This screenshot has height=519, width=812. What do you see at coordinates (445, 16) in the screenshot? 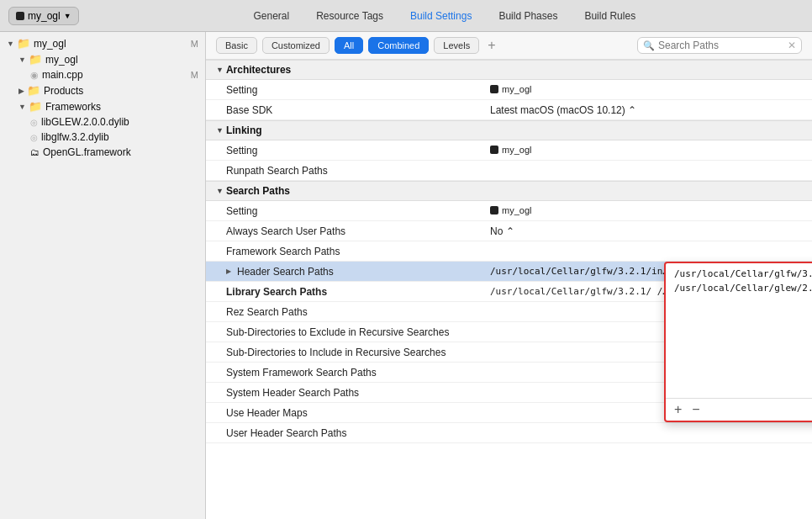
I see `nav-tabs: General Resource Tags Build Settings Bui…` at bounding box center [445, 16].